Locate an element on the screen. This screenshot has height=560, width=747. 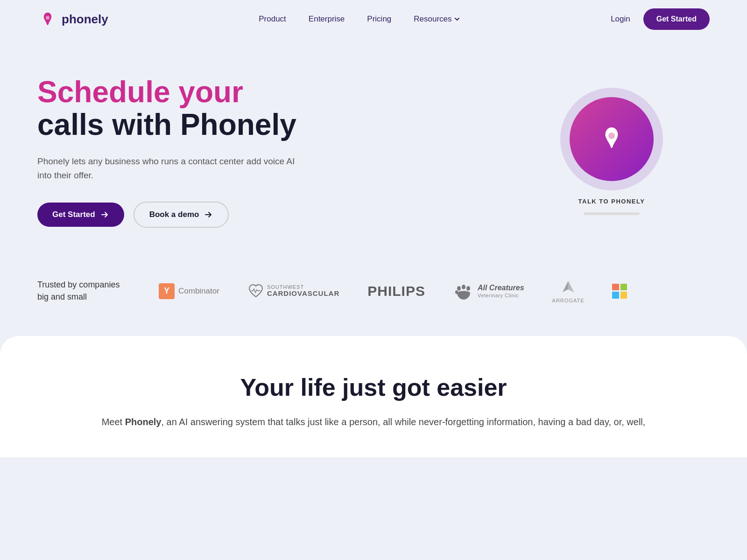
phone-logo-icon is located at coordinates (612, 139).